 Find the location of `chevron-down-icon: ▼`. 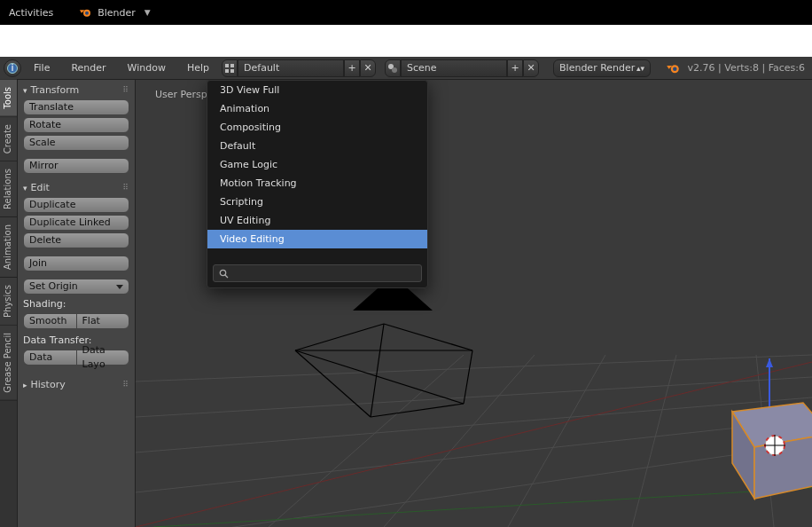

chevron-down-icon: ▼ is located at coordinates (147, 12).